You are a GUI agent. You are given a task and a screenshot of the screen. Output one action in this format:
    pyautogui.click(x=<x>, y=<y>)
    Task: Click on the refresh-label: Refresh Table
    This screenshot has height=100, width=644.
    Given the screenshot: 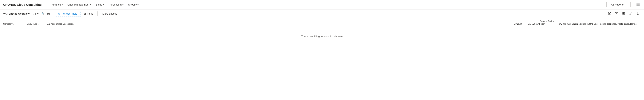 What is the action you would take?
    pyautogui.click(x=70, y=14)
    